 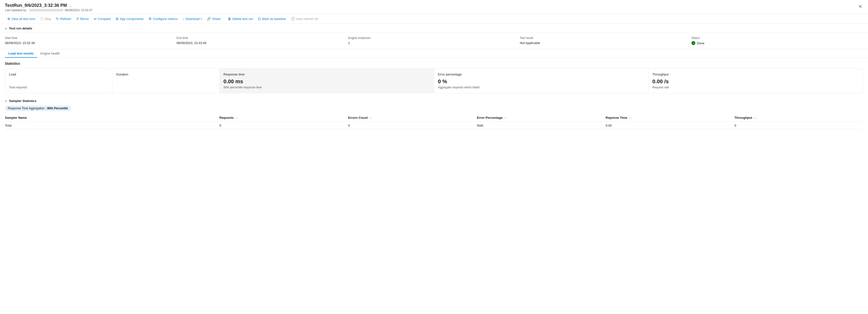 I want to click on detail-value-status: ✓ Done, so click(x=775, y=43).